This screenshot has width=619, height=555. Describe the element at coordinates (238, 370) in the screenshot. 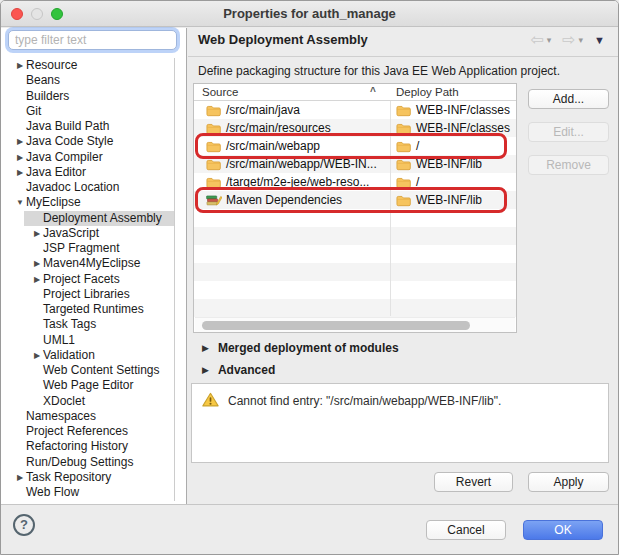

I see `section-advanced: ▶ Advanced` at that location.